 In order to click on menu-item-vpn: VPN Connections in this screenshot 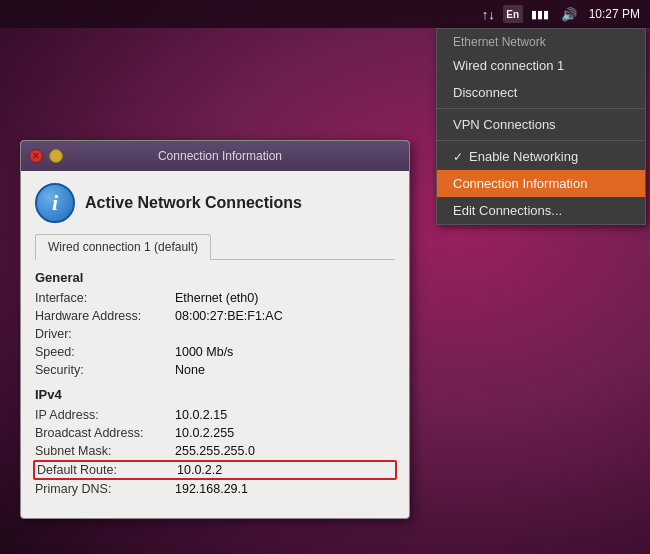, I will do `click(541, 124)`.